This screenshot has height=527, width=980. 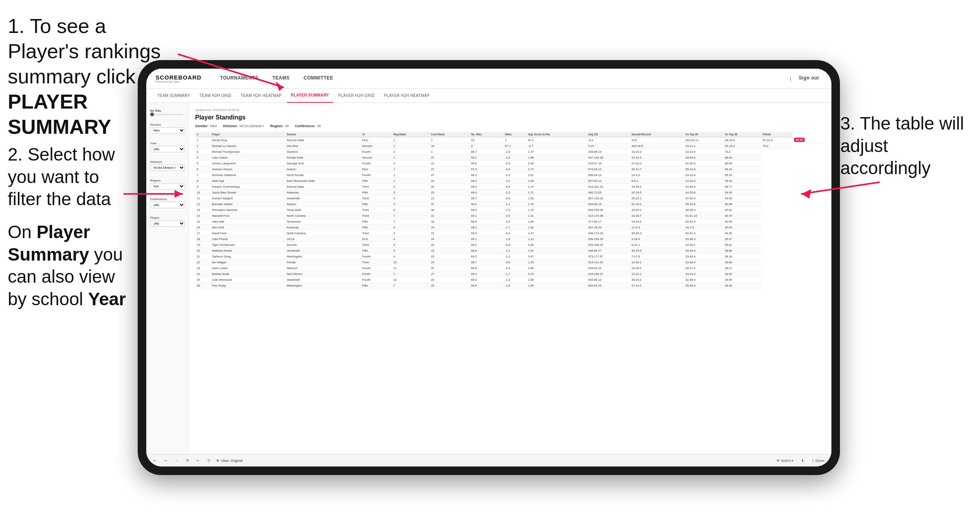 What do you see at coordinates (168, 166) in the screenshot?
I see `division-control: Division NCAA Division I` at bounding box center [168, 166].